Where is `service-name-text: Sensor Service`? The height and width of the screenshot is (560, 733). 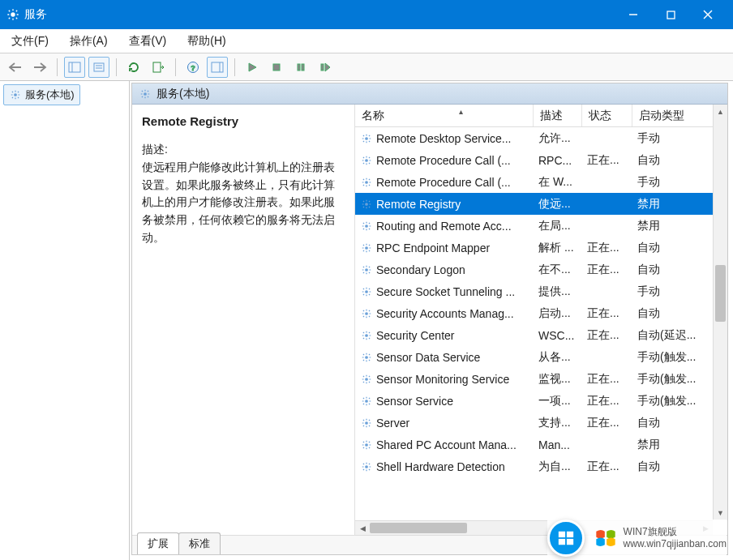
service-name-text: Sensor Service is located at coordinates (415, 401).